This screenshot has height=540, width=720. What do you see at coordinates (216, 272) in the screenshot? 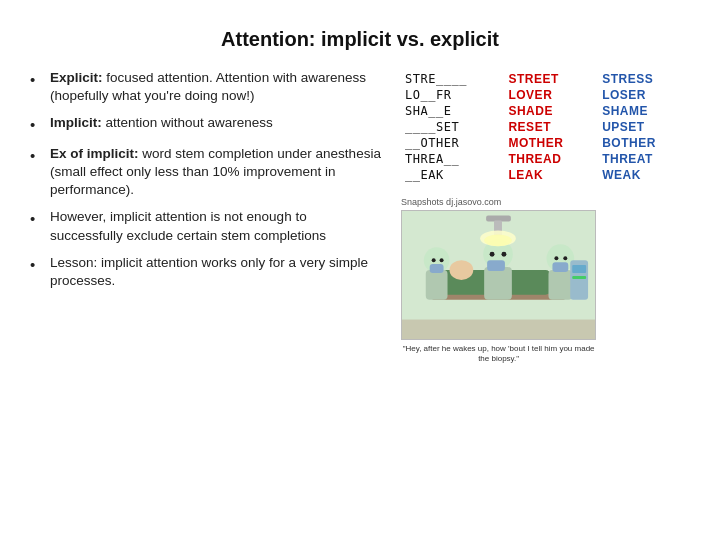
I see `bullet-text-4: Lesson: implicit attention works only fo…` at bounding box center [216, 272].